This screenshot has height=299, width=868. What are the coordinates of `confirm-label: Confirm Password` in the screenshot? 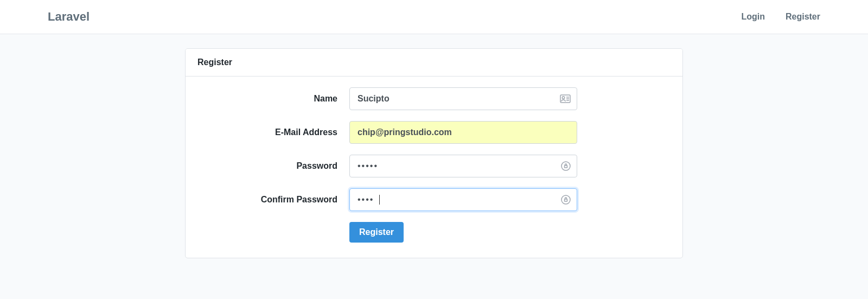 It's located at (273, 200).